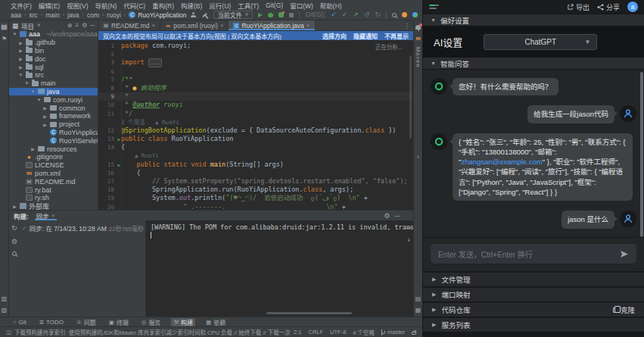 The image size is (644, 337). What do you see at coordinates (624, 310) in the screenshot?
I see `clone-button: 克隆` at bounding box center [624, 310].